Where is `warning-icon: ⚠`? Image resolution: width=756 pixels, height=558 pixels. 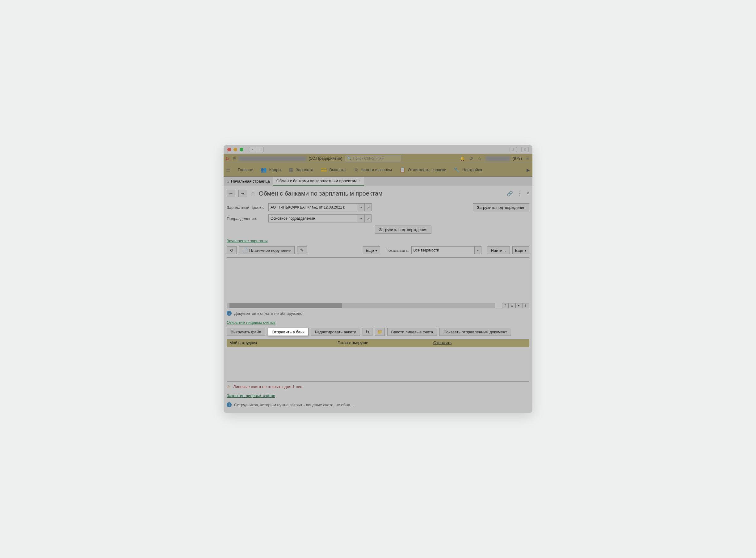 warning-icon: ⚠ is located at coordinates (229, 386).